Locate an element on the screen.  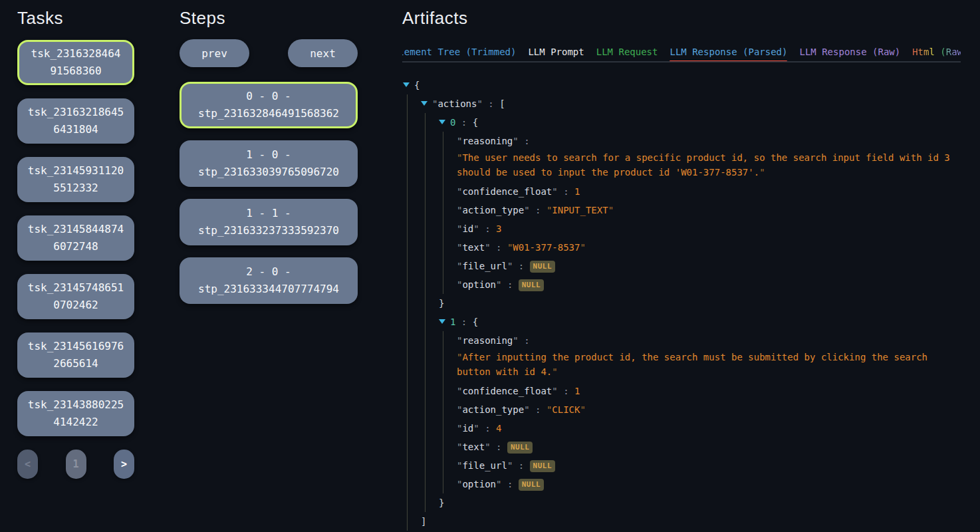
step-button: 1 - 0 - stp_231633039765096720 is located at coordinates (269, 164).